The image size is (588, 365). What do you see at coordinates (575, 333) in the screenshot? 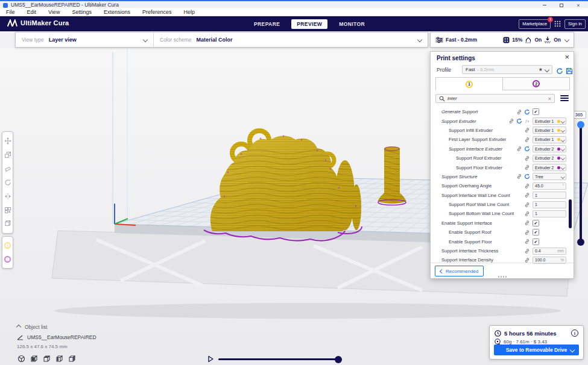
I see `info-icon: i` at bounding box center [575, 333].